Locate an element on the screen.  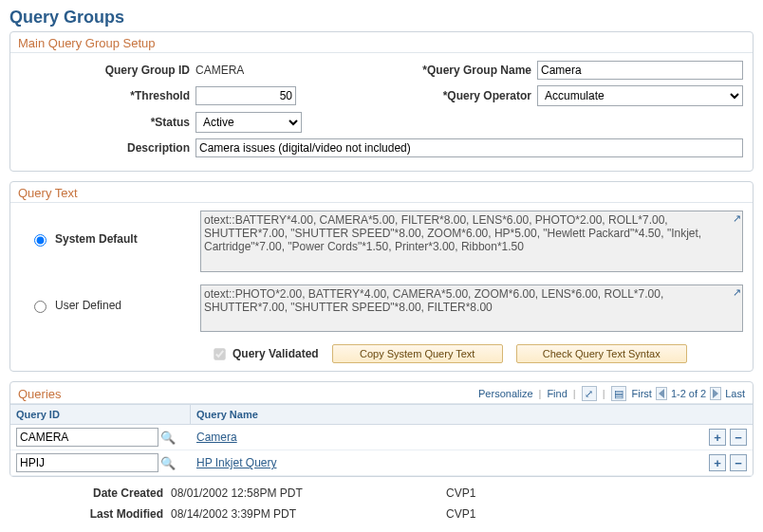
textarea-user-defined: otext::PHOTO*2.00, BATTERY*4.00, CAMERA*… is located at coordinates (472, 308).